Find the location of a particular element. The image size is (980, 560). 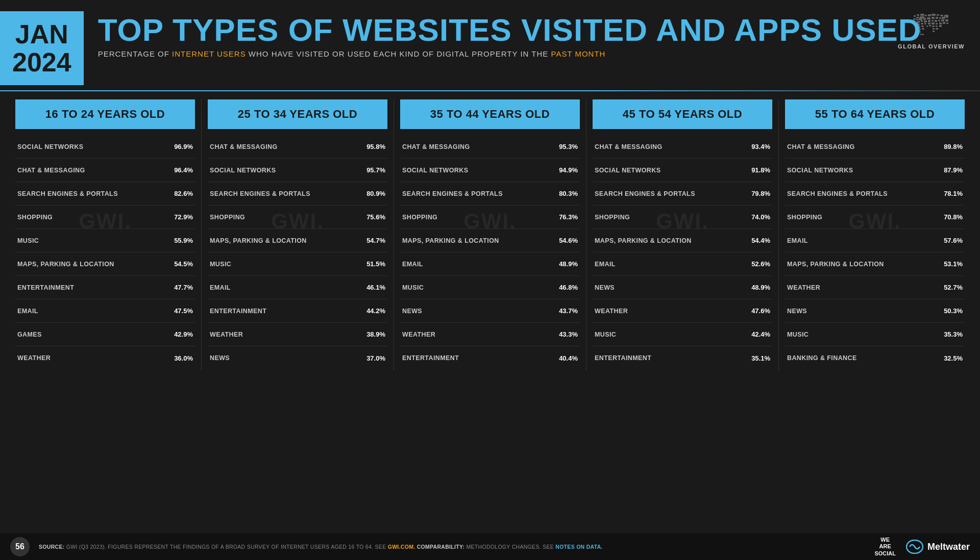

table-row: WEATHER36.0% is located at coordinates (105, 358).